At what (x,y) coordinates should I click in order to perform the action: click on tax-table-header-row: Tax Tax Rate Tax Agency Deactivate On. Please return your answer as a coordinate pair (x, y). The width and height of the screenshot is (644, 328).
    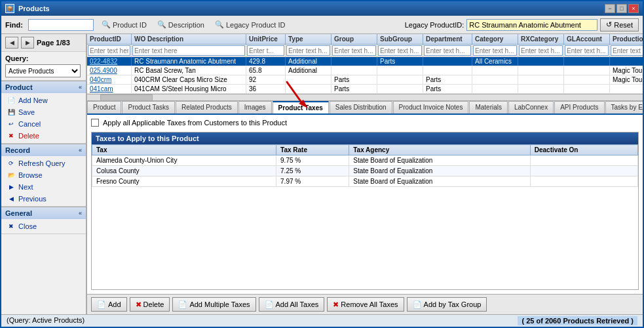
    Looking at the image, I should click on (366, 150).